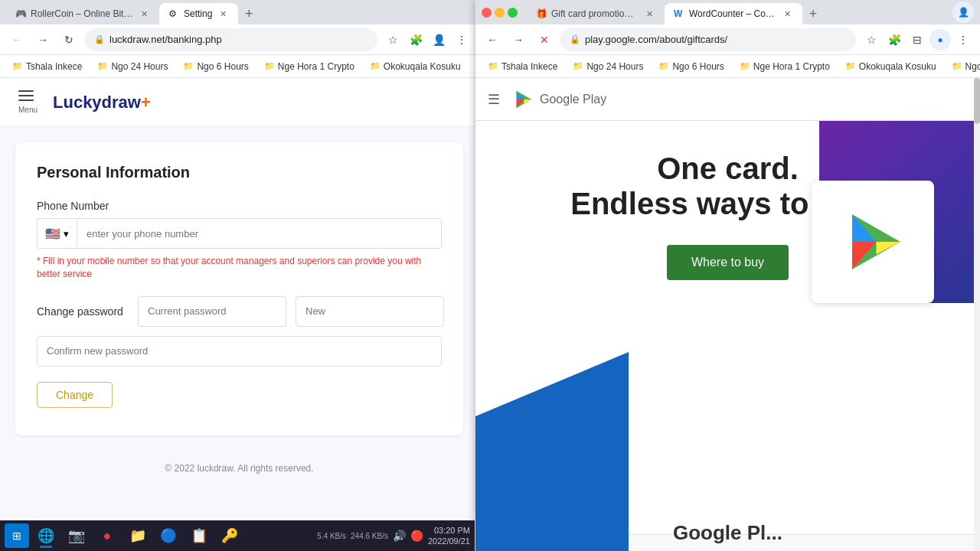 The width and height of the screenshot is (980, 551). Describe the element at coordinates (522, 67) in the screenshot. I see `right-bookmark-tshala: 📁 Tshala Inkece` at that location.